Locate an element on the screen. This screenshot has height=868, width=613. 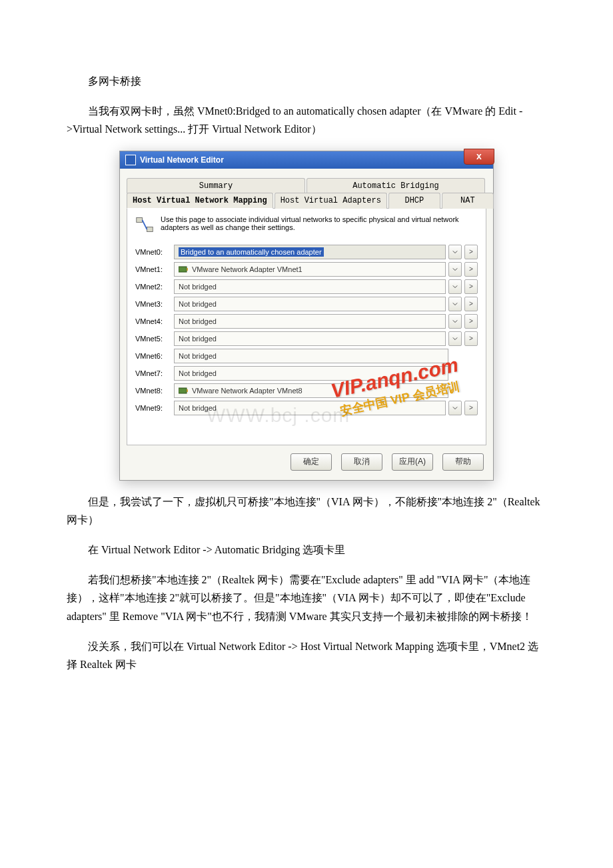
tab-summary: Summary is located at coordinates (216, 185).